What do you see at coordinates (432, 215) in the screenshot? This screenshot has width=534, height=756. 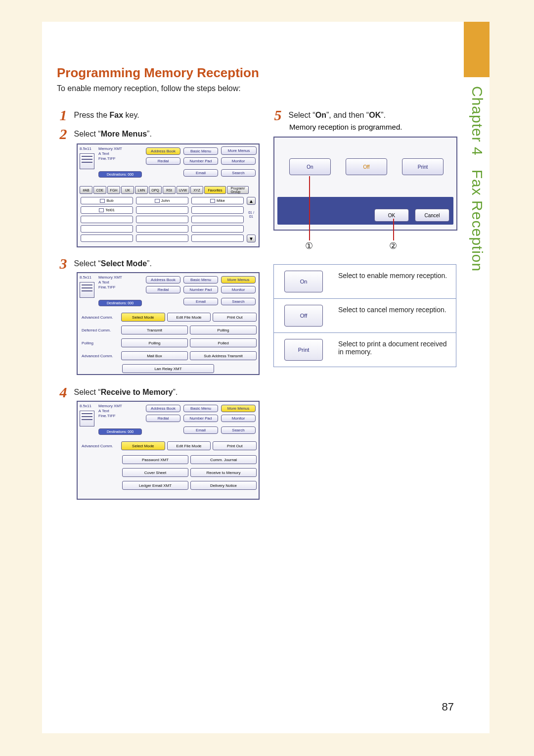 I see `cancel-button: Cancel` at bounding box center [432, 215].